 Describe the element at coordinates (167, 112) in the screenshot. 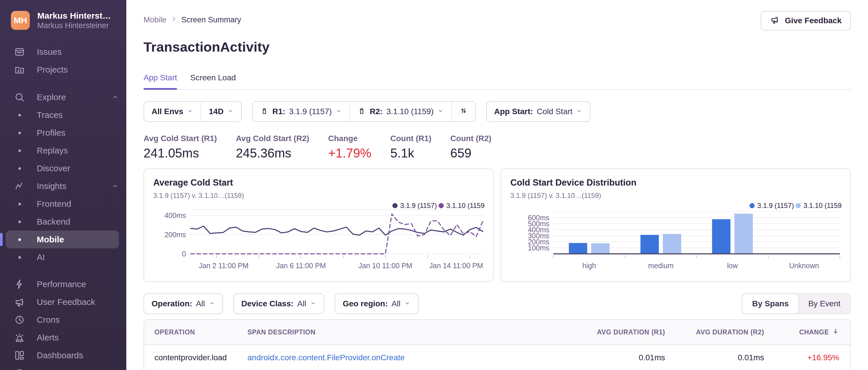

I see `environment-value: All Envs` at that location.